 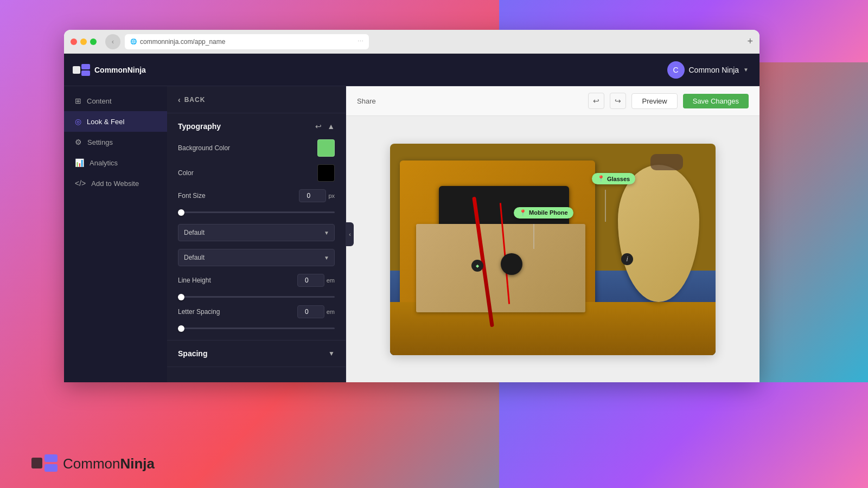 What do you see at coordinates (548, 213) in the screenshot?
I see `phone-label: Mobile Phone` at bounding box center [548, 213].